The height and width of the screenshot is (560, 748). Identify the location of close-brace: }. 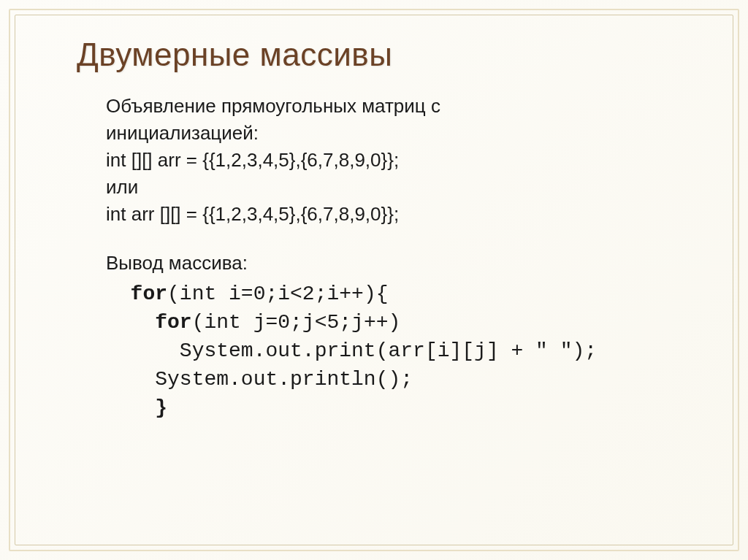
(161, 407).